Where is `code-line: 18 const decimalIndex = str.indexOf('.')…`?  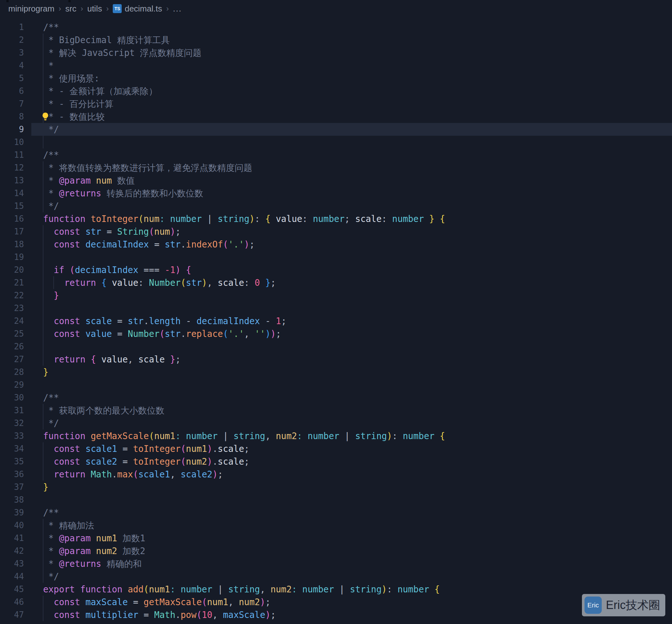 code-line: 18 const decimalIndex = str.indexOf('.')… is located at coordinates (336, 244).